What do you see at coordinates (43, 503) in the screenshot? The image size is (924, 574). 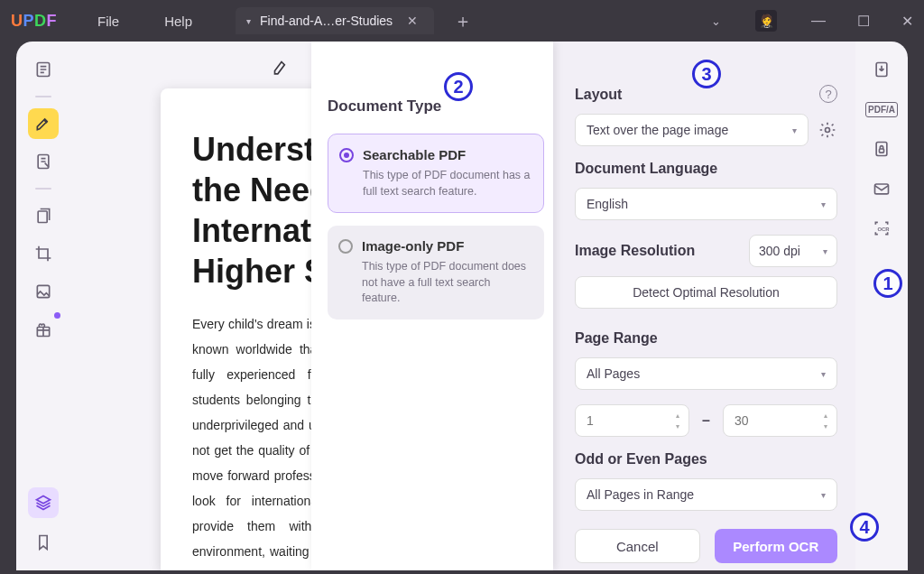 I see `layers-icon` at bounding box center [43, 503].